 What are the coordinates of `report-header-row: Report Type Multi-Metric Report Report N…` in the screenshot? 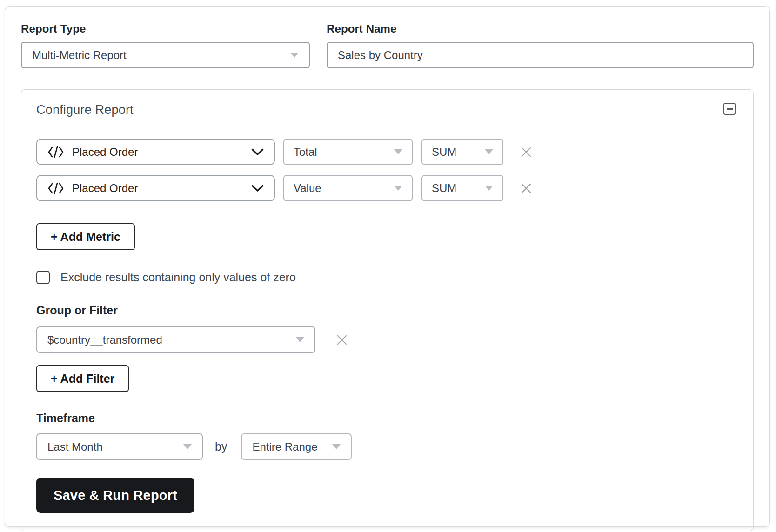 It's located at (387, 46).